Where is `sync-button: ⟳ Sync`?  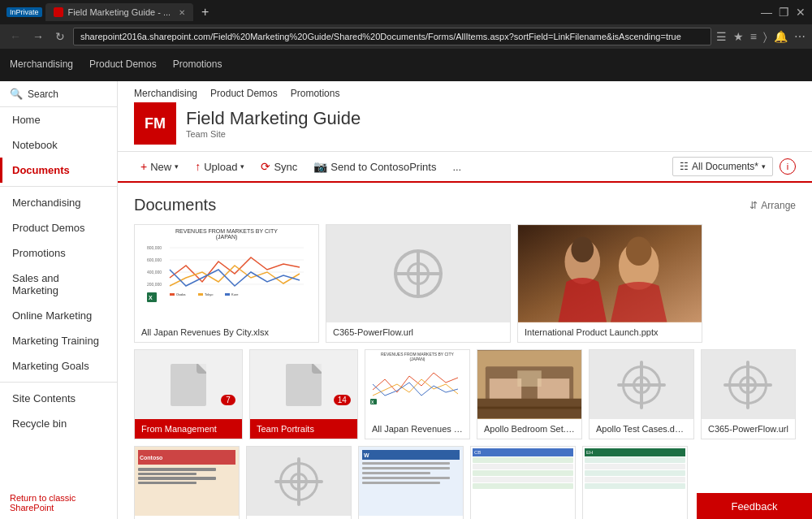 sync-button: ⟳ Sync is located at coordinates (279, 167).